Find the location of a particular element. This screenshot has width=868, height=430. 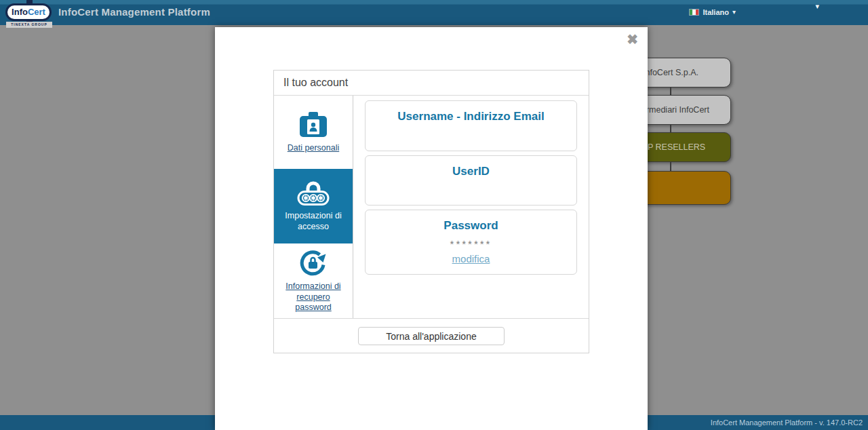

field-userid: UserID is located at coordinates (471, 180).